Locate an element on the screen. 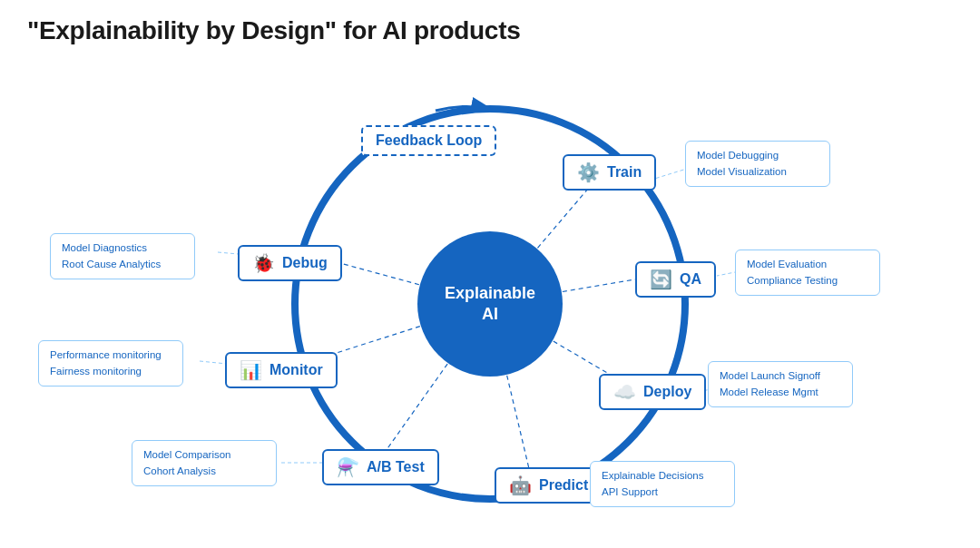 The width and height of the screenshot is (980, 548). info-monitor-text: Performance monitoringFairness monitorin… is located at coordinates (111, 363).